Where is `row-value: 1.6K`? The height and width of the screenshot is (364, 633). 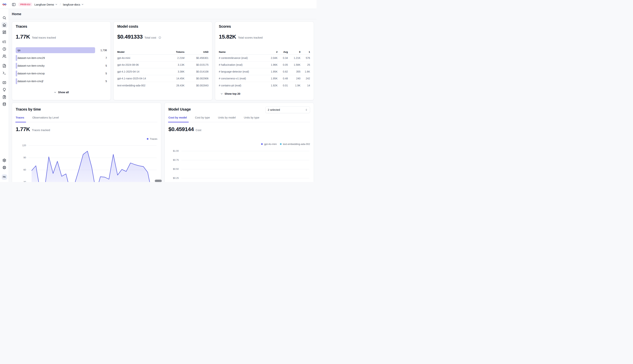 row-value: 1.6K is located at coordinates (305, 72).